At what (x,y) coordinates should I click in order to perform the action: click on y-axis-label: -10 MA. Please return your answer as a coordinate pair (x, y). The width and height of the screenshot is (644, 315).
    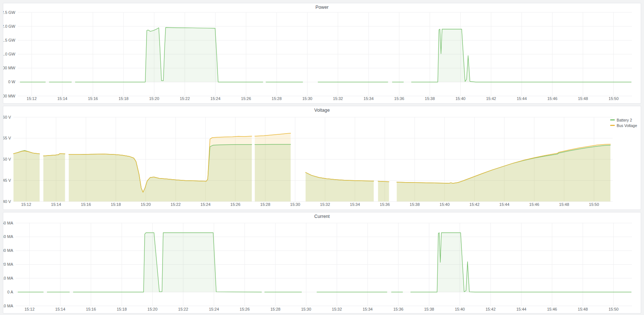
    Looking at the image, I should click on (8, 306).